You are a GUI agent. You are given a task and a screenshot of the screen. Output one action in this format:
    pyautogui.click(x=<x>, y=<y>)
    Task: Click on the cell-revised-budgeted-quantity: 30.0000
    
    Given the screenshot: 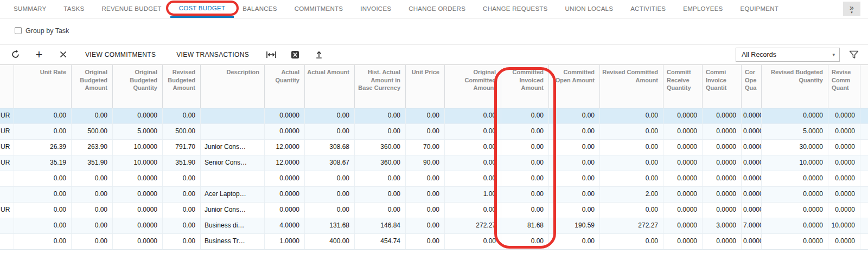 What is the action you would take?
    pyautogui.click(x=795, y=147)
    